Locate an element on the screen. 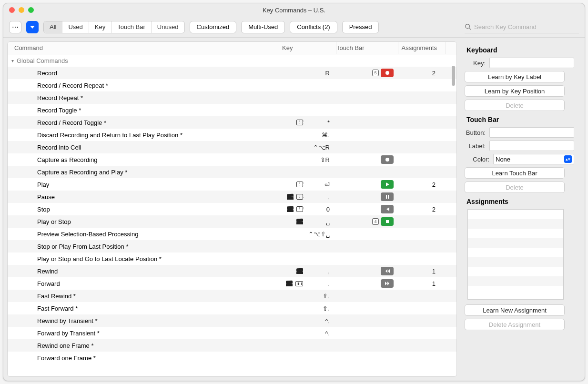 The image size is (588, 384). learn-assignment-button: Learn New Assignment is located at coordinates (515, 310).